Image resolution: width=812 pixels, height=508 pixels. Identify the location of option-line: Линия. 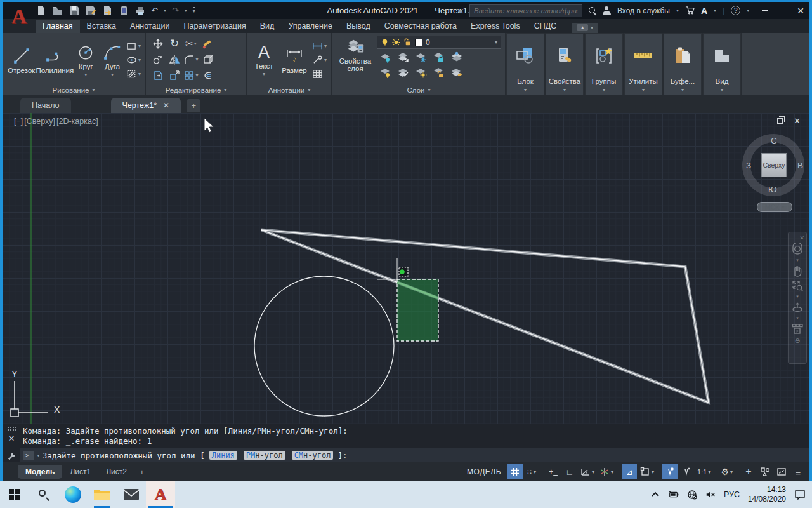
(223, 455).